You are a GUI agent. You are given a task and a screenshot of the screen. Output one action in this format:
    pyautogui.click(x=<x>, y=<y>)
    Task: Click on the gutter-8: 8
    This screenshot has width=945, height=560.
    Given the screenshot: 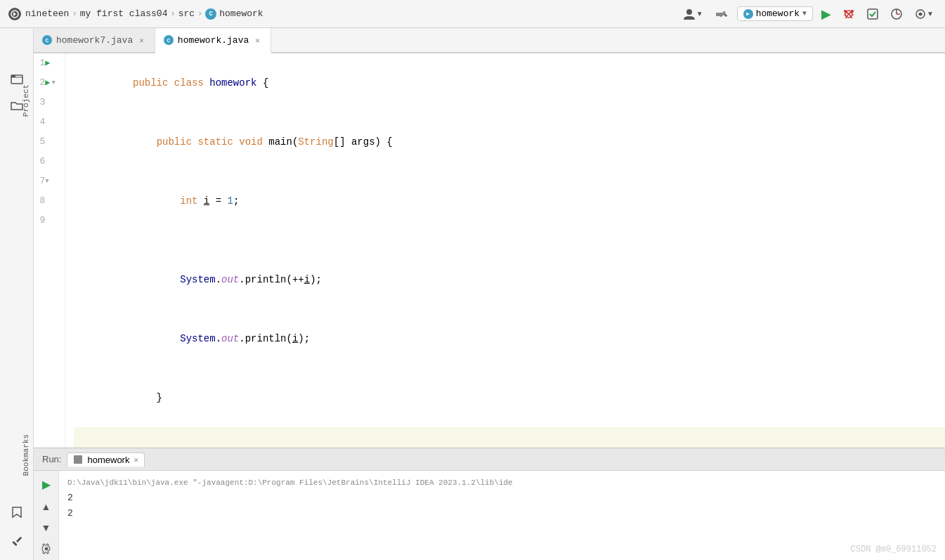 What is the action you would take?
    pyautogui.click(x=46, y=201)
    